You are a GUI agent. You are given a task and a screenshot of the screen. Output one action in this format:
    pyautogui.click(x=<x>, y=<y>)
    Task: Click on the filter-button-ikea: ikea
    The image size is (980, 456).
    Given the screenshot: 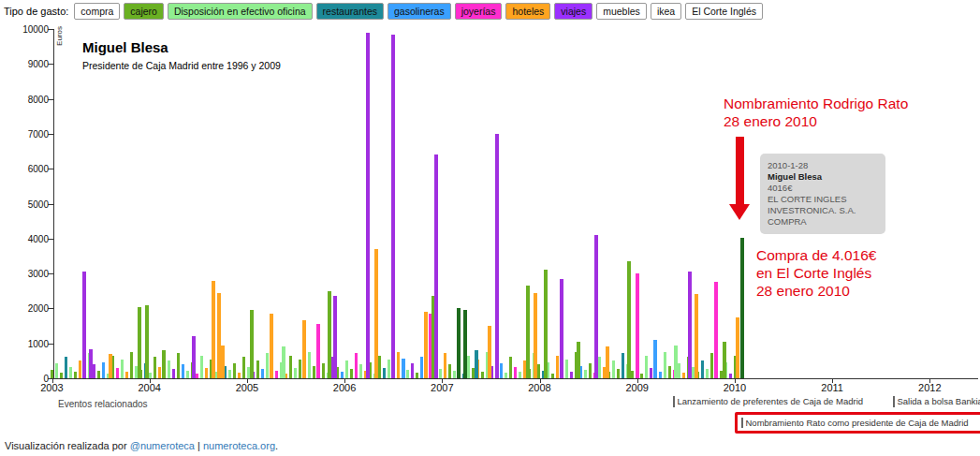 What is the action you would take?
    pyautogui.click(x=666, y=11)
    